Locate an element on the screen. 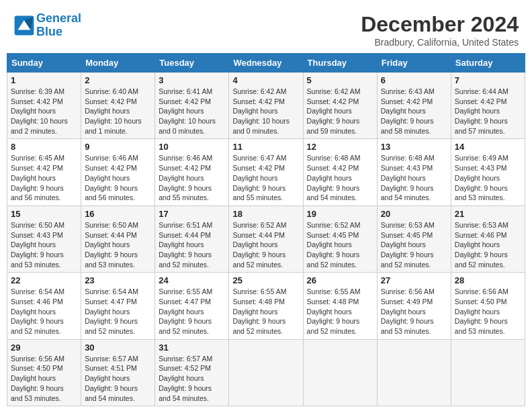 The height and width of the screenshot is (411, 532). calendar-day-26: 26 Sunrise: 6:55 AMSunset: 4:48 PMDaylig… is located at coordinates (340, 306).